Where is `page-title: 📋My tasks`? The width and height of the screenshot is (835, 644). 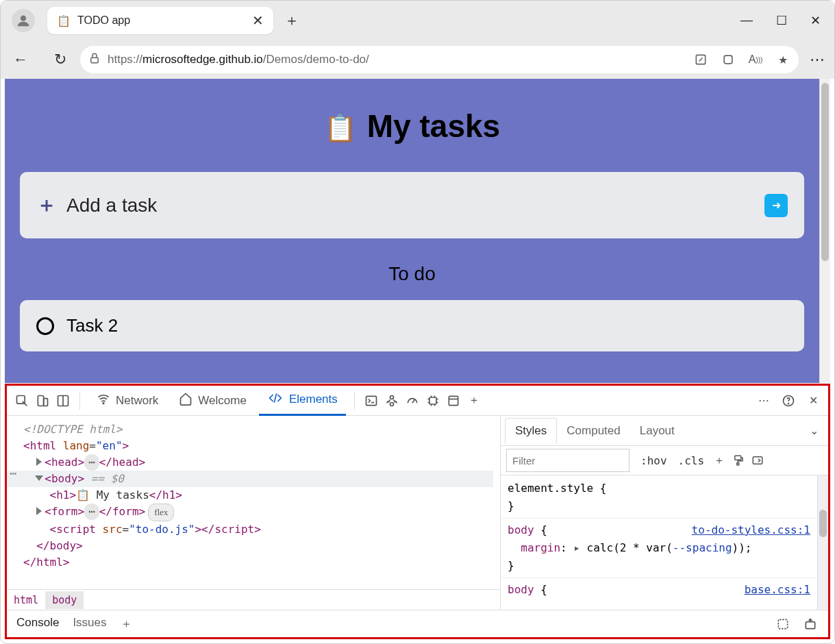 page-title: 📋My tasks is located at coordinates (412, 126).